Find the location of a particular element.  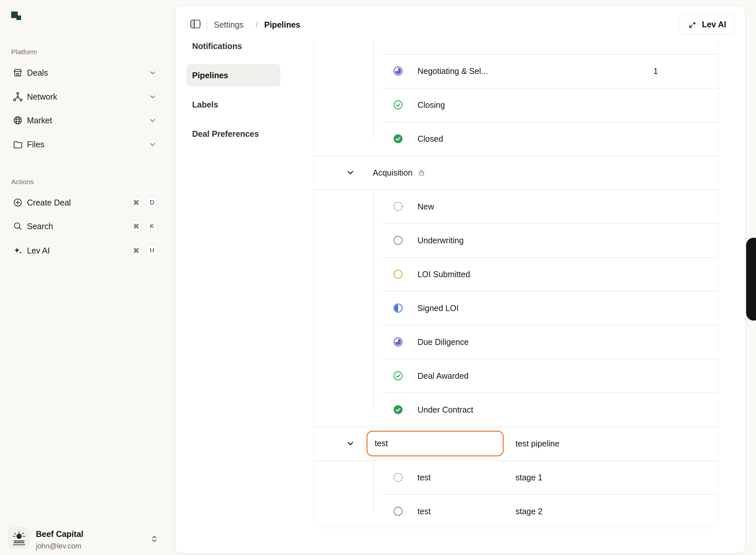

shortcut-letter-key: D is located at coordinates (152, 203).